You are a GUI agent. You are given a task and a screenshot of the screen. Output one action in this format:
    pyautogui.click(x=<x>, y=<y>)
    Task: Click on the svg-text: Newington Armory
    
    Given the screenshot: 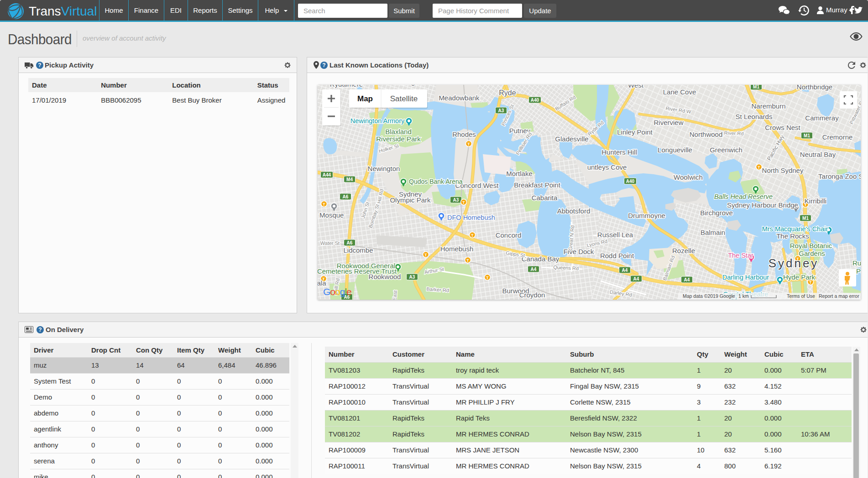 What is the action you would take?
    pyautogui.click(x=378, y=121)
    